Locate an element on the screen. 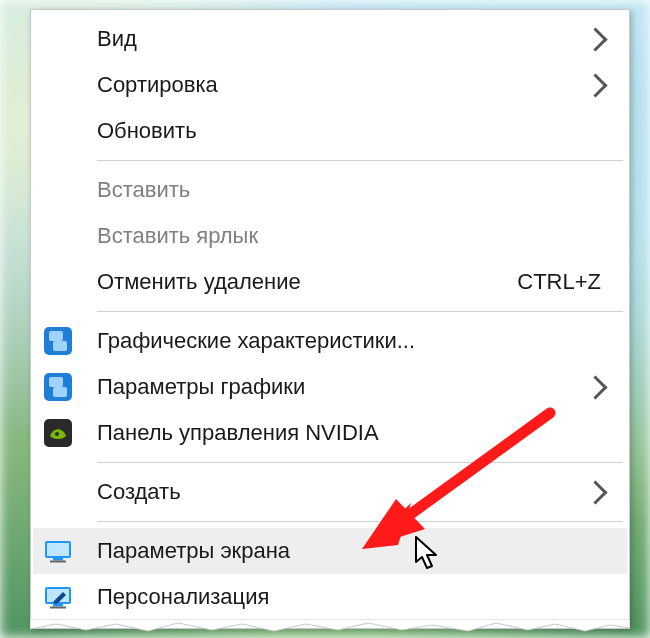 This screenshot has width=650, height=638. menu-item-sort: Сортировка is located at coordinates (330, 85).